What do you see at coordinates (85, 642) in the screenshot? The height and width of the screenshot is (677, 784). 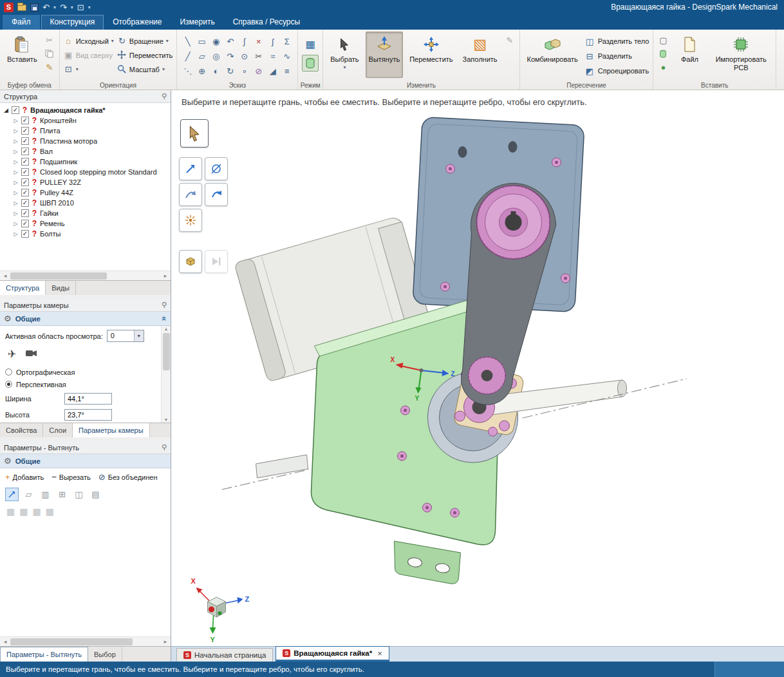 I see `options-hscrollbar: ◂ ▸` at bounding box center [85, 642].